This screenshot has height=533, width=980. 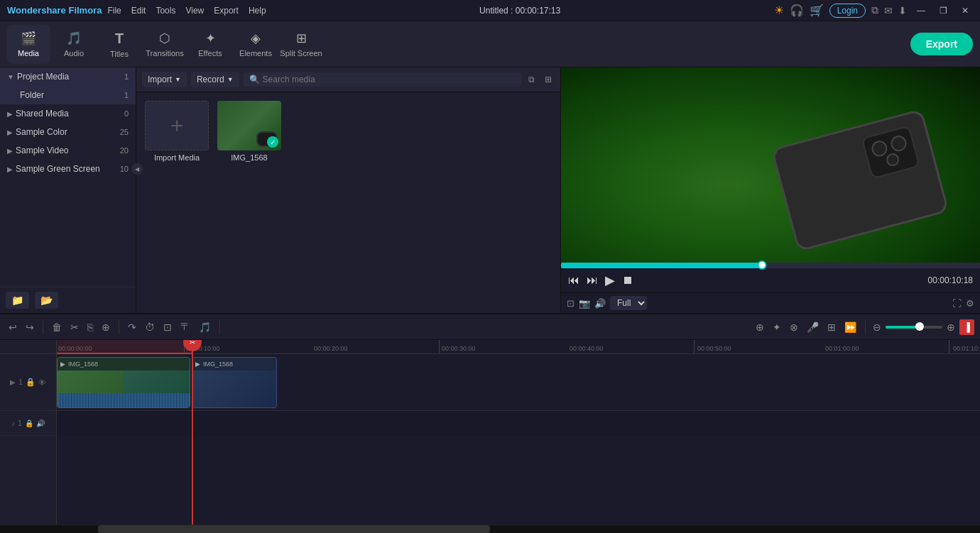 What do you see at coordinates (574, 280) in the screenshot?
I see `skip-back-button: ⏮` at bounding box center [574, 280].